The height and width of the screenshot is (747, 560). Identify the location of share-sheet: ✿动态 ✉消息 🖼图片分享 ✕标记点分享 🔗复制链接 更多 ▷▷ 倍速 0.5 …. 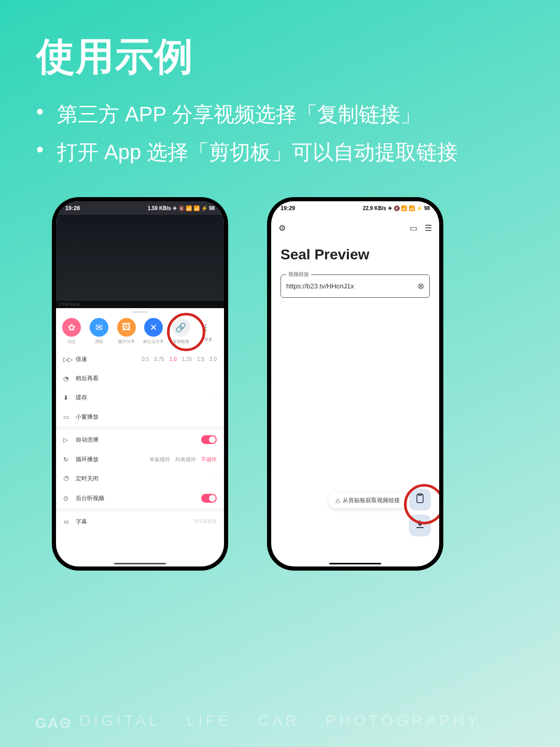
(140, 437).